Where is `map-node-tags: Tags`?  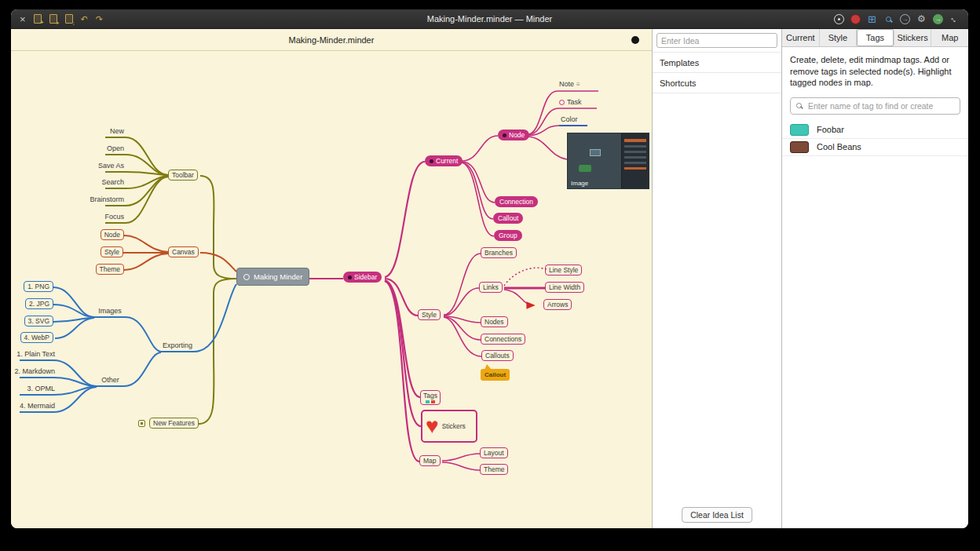
map-node-tags: Tags is located at coordinates (430, 397).